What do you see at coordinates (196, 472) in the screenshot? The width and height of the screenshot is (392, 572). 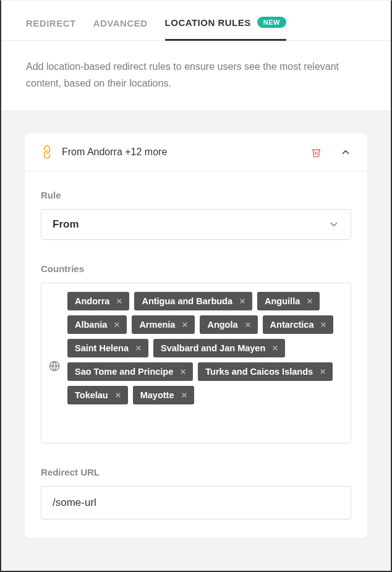 I see `redirect-url-label: Redirect URL` at bounding box center [196, 472].